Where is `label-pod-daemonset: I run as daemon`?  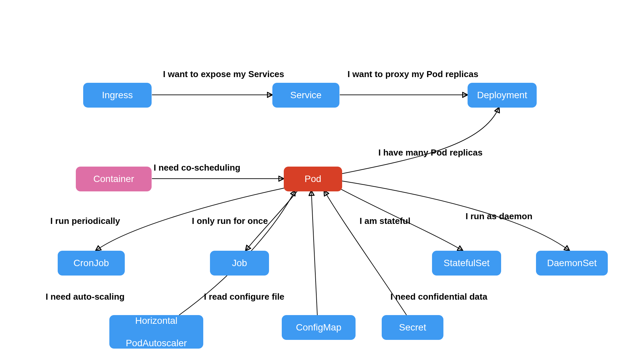 label-pod-daemonset: I run as daemon is located at coordinates (499, 217).